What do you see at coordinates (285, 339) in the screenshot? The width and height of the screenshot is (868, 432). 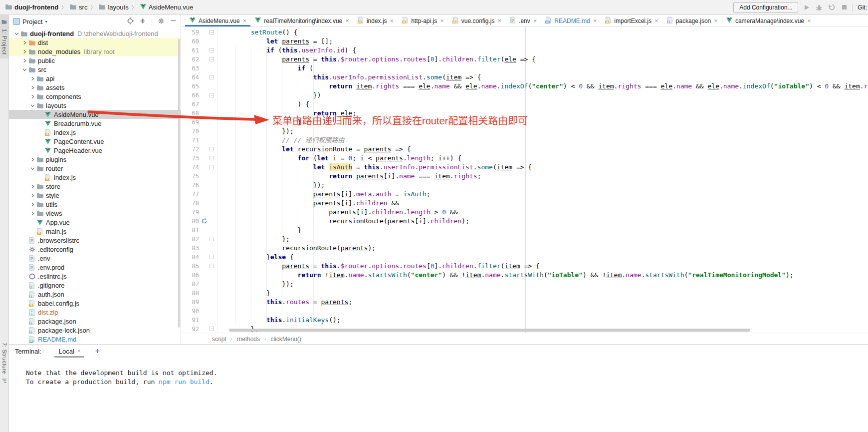 I see `editor-breadcrumb-clickmenu: clickMenu()` at bounding box center [285, 339].